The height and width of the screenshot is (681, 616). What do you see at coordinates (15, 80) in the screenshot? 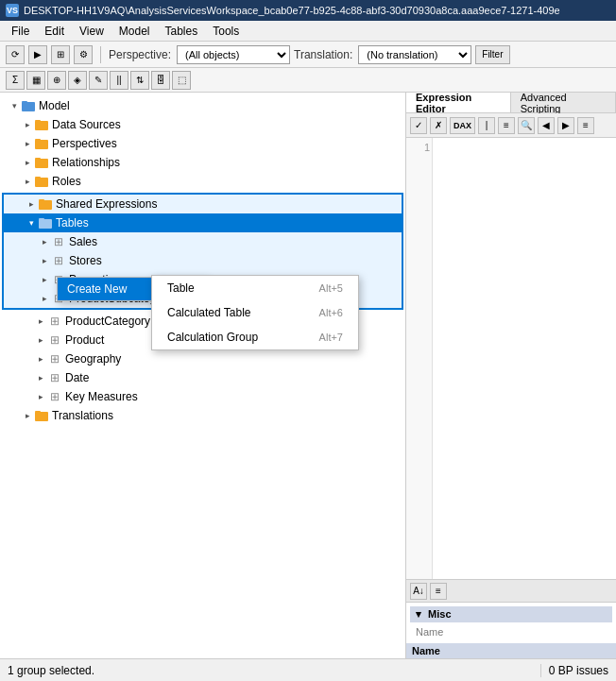
I see `toolbar2-btn-1: Σ` at bounding box center [15, 80].